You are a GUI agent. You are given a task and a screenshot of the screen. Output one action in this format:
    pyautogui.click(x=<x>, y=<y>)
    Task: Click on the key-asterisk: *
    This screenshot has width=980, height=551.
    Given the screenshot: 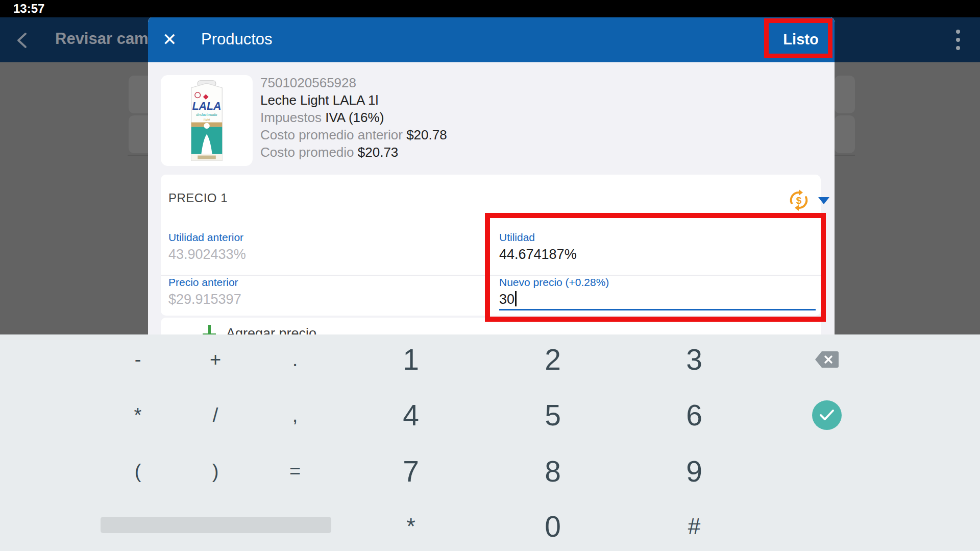 What is the action you would take?
    pyautogui.click(x=138, y=415)
    